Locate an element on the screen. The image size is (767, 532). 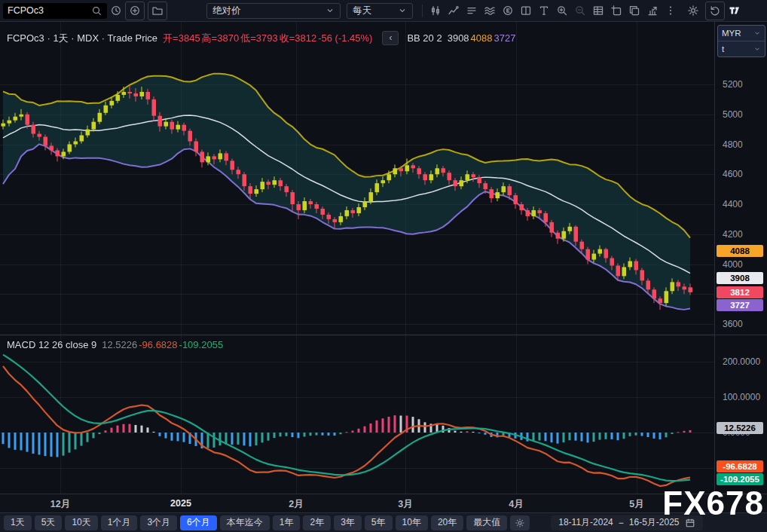
zoom-out-button is located at coordinates (580, 11).